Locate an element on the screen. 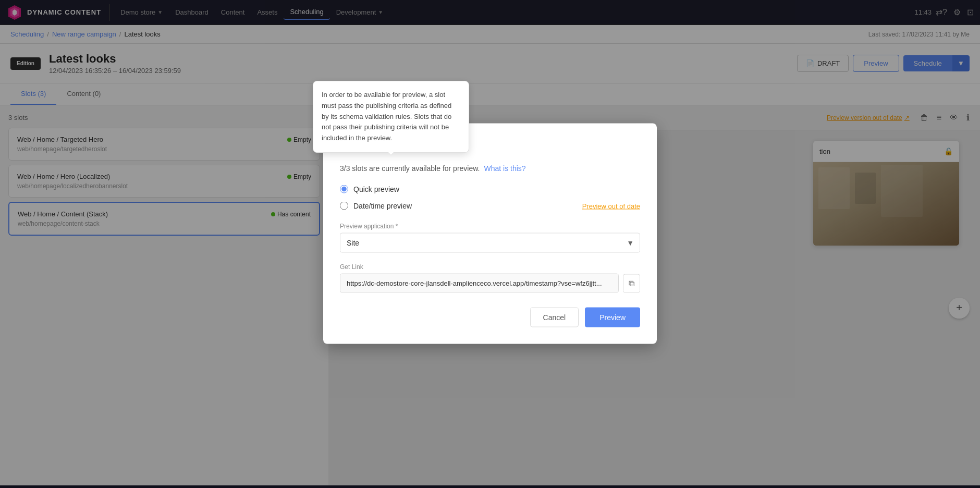 The image size is (980, 488). modal-preview-button: Preview is located at coordinates (612, 318).